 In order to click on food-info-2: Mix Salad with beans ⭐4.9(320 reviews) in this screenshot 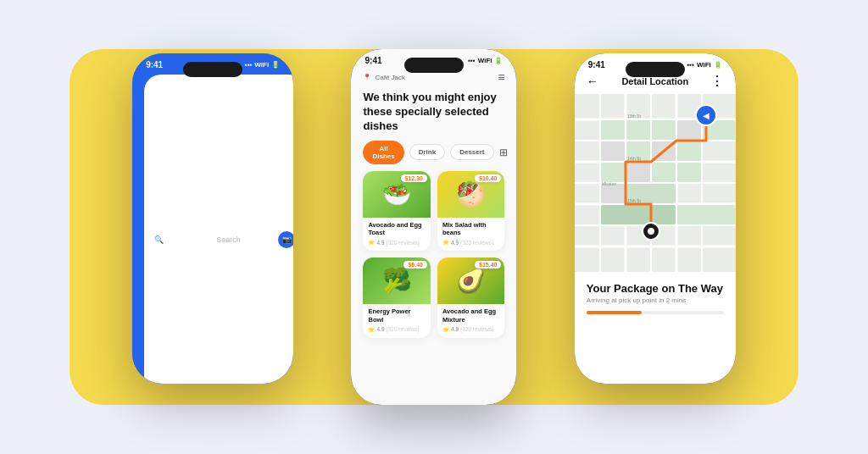, I will do `click(471, 235)`.